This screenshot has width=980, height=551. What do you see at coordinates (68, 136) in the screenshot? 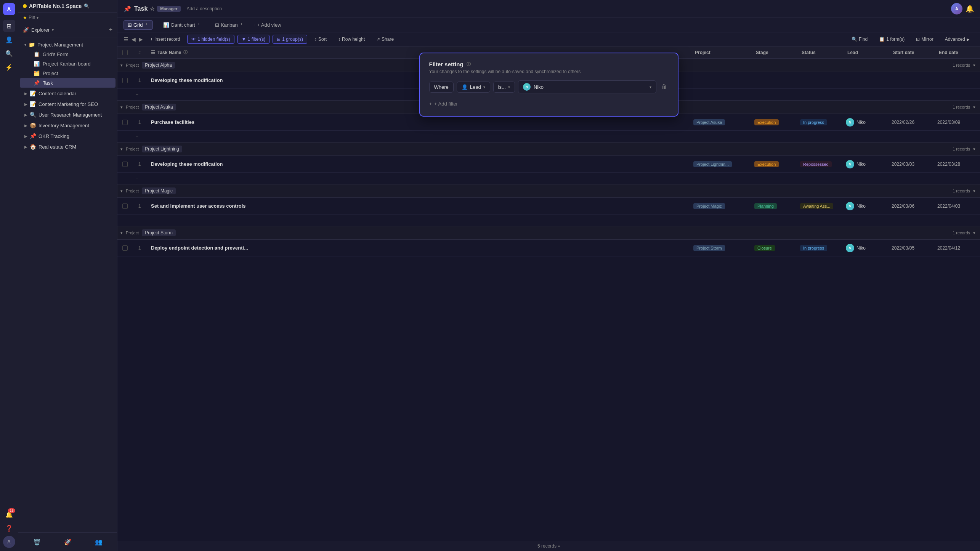
I see `nav-group-header-okr: ▶ 📌 OKR Tracking` at bounding box center [68, 136].